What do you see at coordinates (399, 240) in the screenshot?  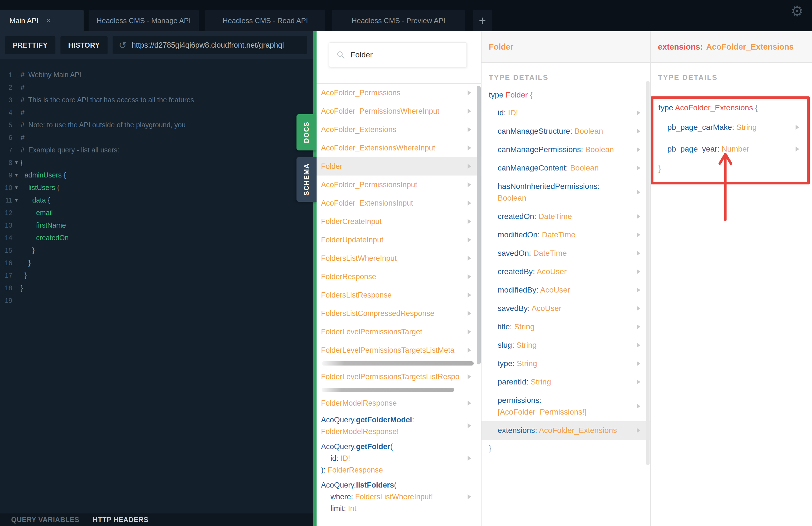 I see `type-list-item: FolderUpdateInput` at bounding box center [399, 240].